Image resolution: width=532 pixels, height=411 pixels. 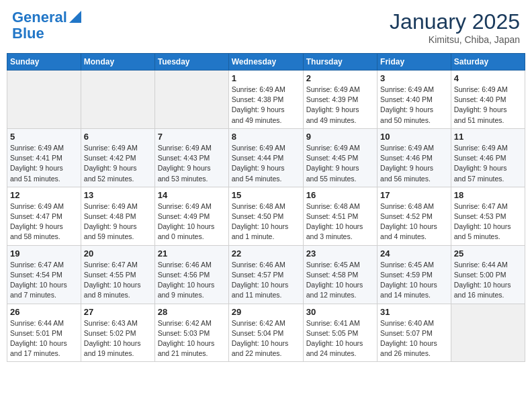 What do you see at coordinates (192, 338) in the screenshot?
I see `day-info: Sunrise: 6:42 AMSunset: 5:03 PMDaylight:…` at bounding box center [192, 338].